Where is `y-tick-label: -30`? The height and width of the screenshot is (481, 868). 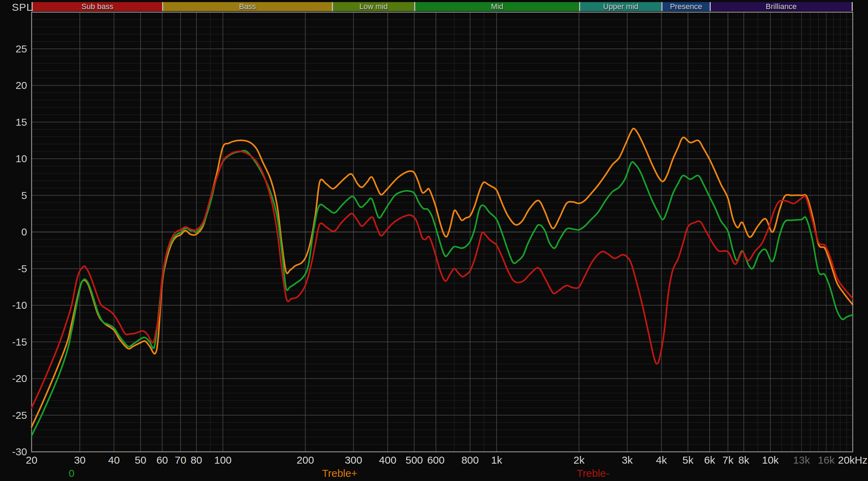 y-tick-label: -30 is located at coordinates (14, 452).